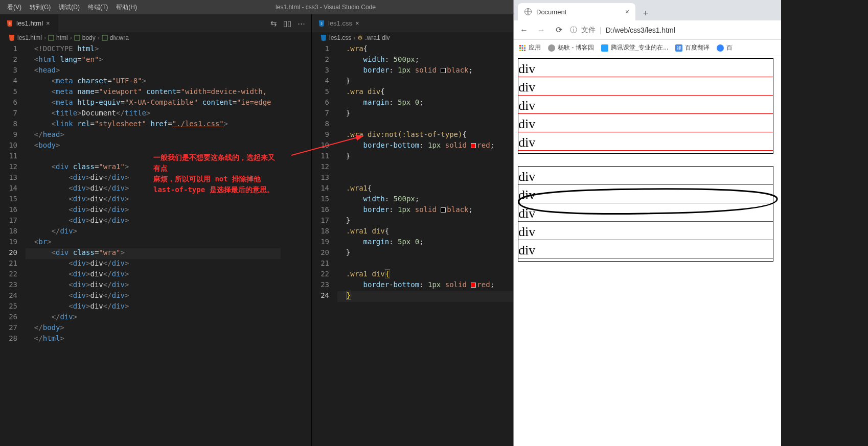 This screenshot has height=446, width=868. What do you see at coordinates (10, 24) in the screenshot?
I see `html-file-icon: 5` at bounding box center [10, 24].